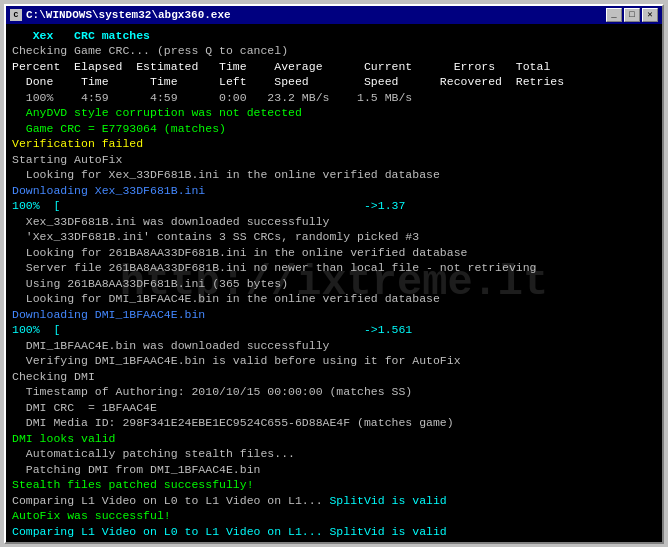 The width and height of the screenshot is (668, 547). What do you see at coordinates (632, 15) in the screenshot?
I see `maximize-button: □` at bounding box center [632, 15].